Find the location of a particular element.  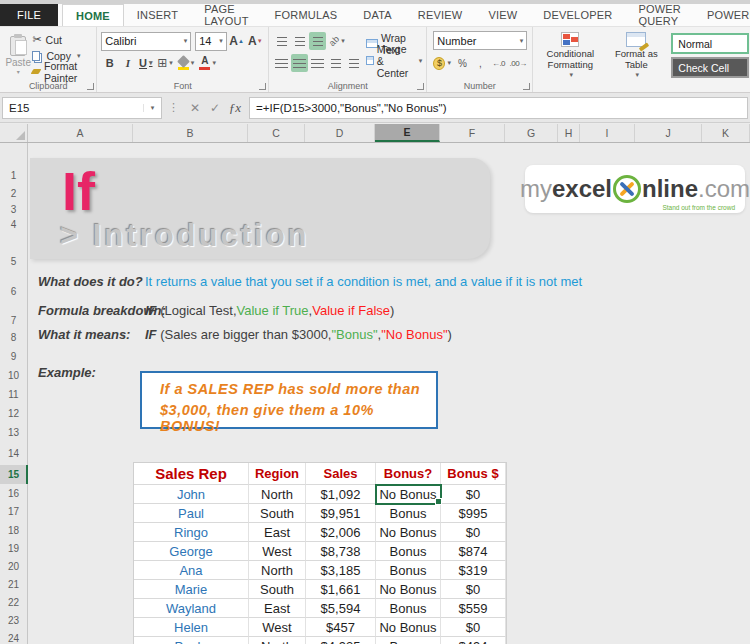

format-as-table-button: Format as Table is located at coordinates (636, 54).